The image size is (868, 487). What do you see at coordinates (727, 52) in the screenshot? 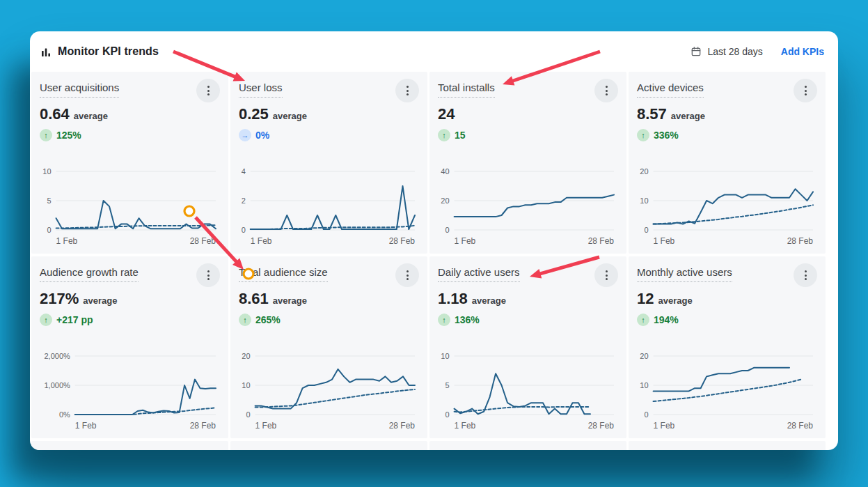
I see `date-range-selector: Last 28 days` at bounding box center [727, 52].